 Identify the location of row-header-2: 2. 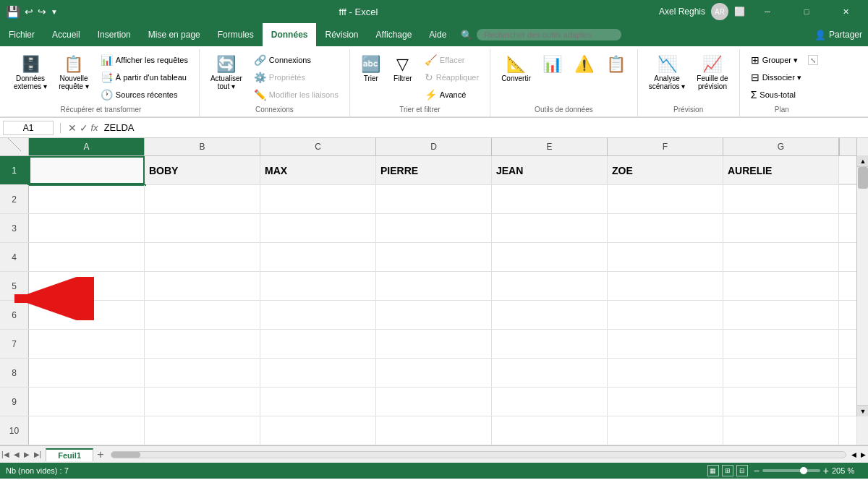
(14, 200).